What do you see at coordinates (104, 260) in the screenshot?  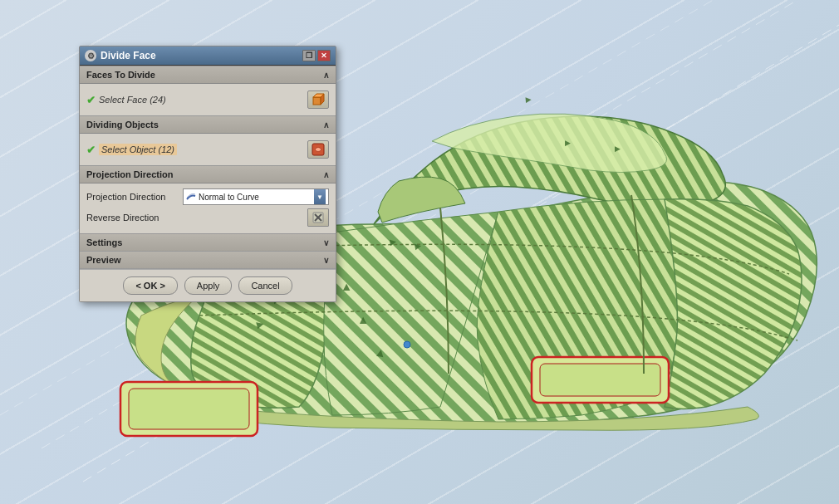 I see `preview-label: Preview` at bounding box center [104, 260].